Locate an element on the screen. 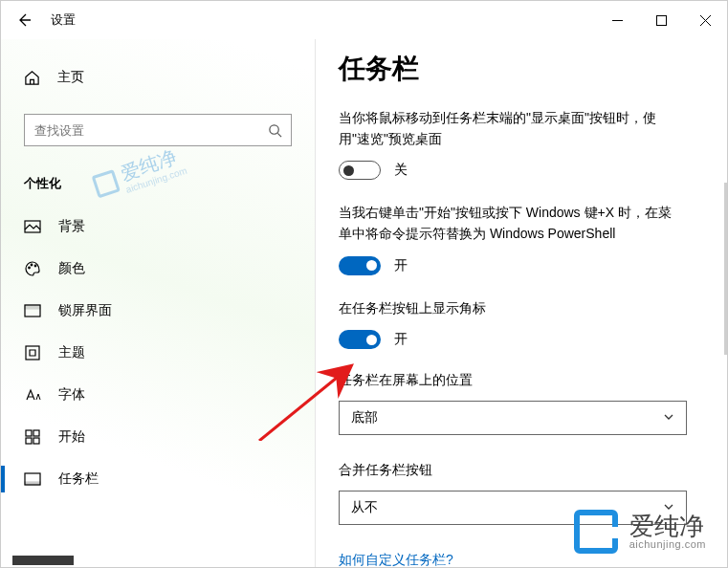 Image resolution: width=728 pixels, height=568 pixels. window-title: 设置 is located at coordinates (63, 20).